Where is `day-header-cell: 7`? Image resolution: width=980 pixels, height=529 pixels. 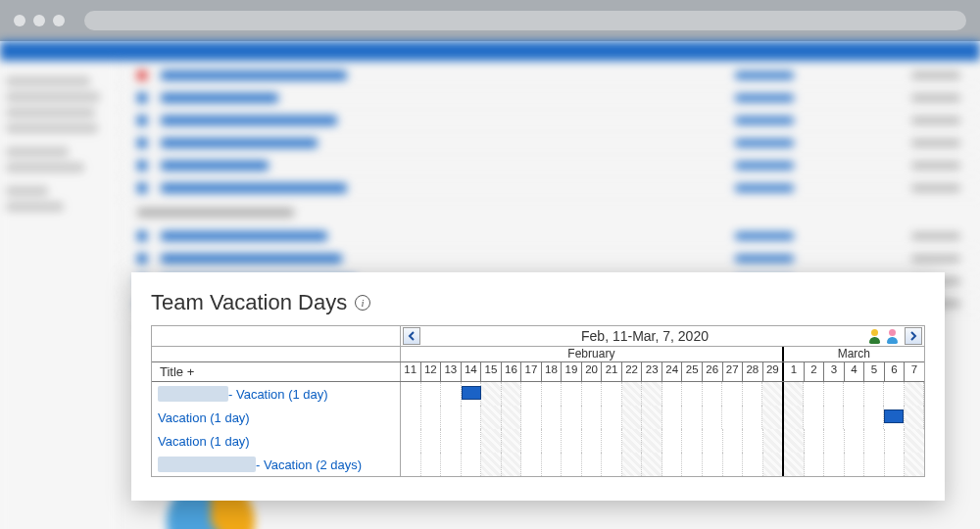
day-header-cell: 7 is located at coordinates (914, 372).